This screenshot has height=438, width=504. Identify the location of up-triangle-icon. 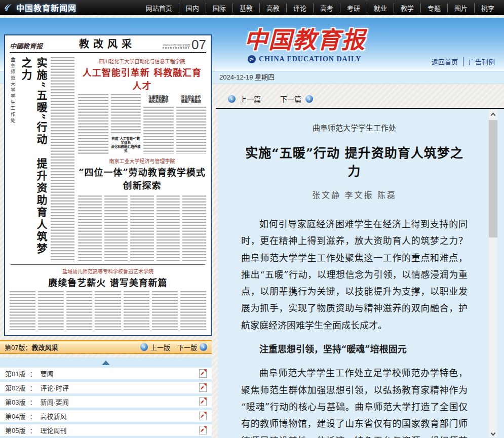
(106, 363).